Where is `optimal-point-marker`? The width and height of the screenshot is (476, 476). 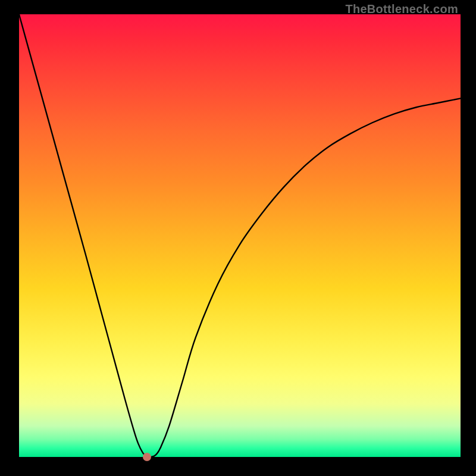
optimal-point-marker is located at coordinates (147, 457).